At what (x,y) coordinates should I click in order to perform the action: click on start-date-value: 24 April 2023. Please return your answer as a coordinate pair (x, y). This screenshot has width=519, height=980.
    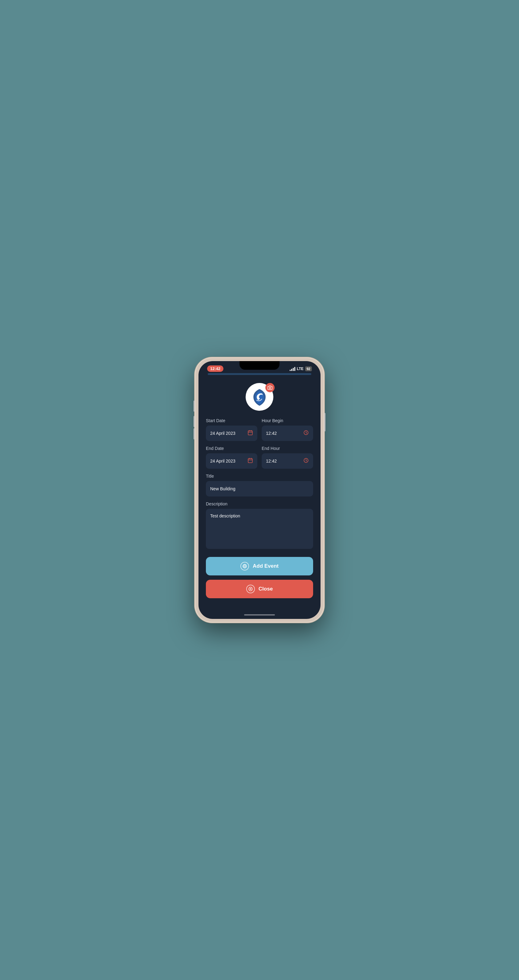
    Looking at the image, I should click on (223, 433).